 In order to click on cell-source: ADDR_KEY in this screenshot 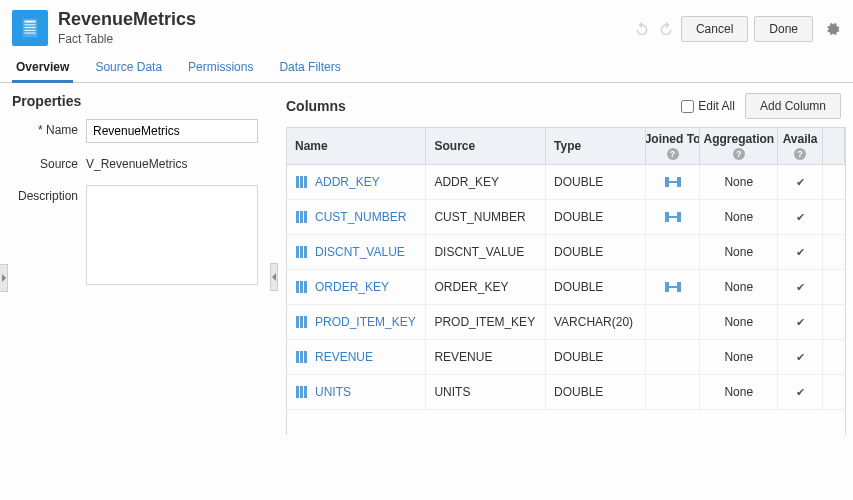, I will do `click(486, 182)`.